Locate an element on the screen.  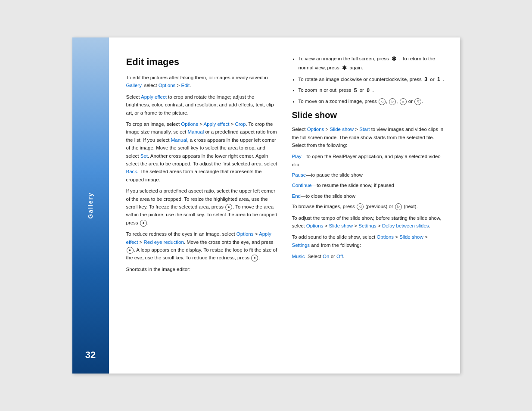
set-link: Set is located at coordinates (144, 156).